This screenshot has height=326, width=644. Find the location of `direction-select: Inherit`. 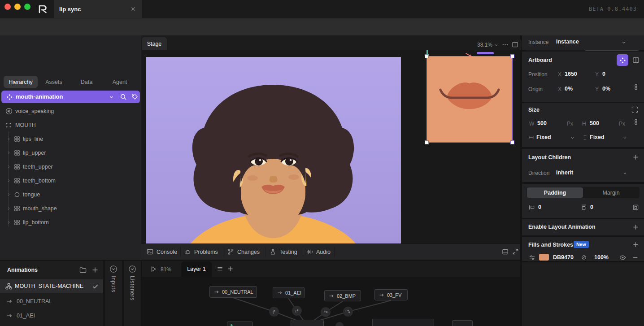

direction-select: Inherit is located at coordinates (565, 173).